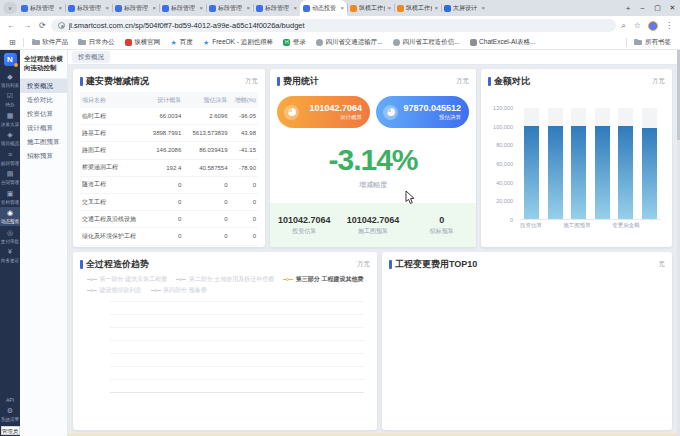  Describe the element at coordinates (232, 280) in the screenshot. I see `legend-label: 第二部分 土地使用及拆迁补偿费` at that location.